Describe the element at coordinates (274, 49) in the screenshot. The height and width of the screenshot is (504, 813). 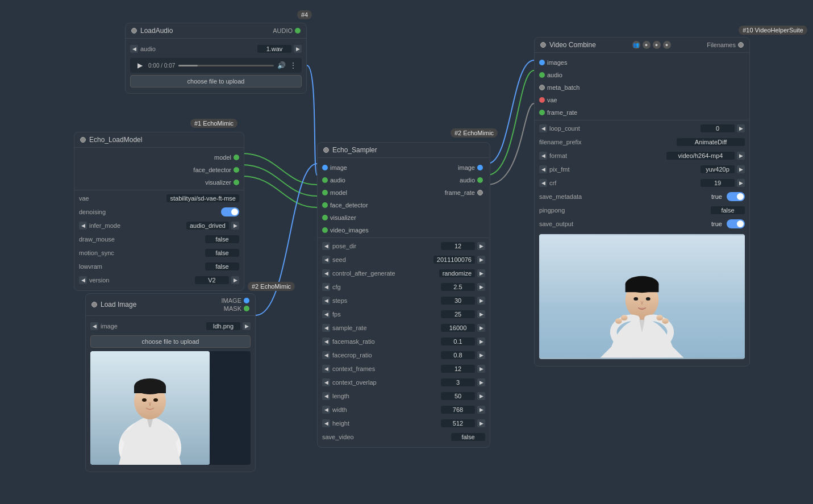
I see `audio-filename: 1.wav` at that location.